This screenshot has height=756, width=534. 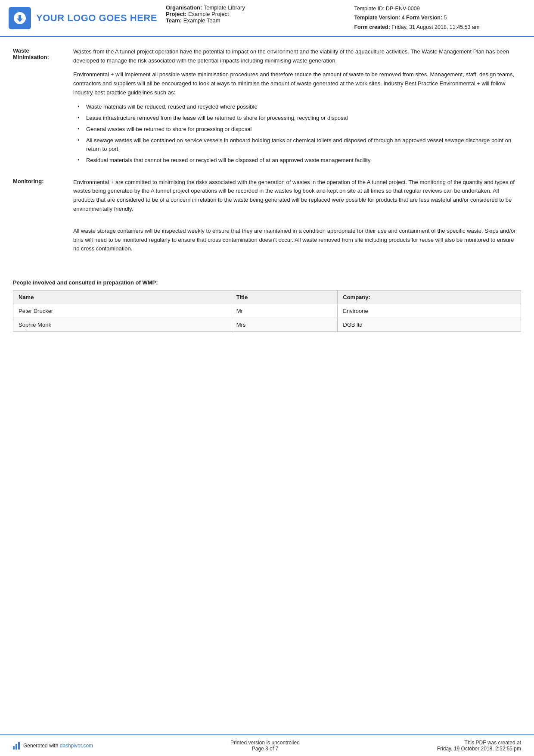 I want to click on table-header: Name Title Company:, so click(x=267, y=297).